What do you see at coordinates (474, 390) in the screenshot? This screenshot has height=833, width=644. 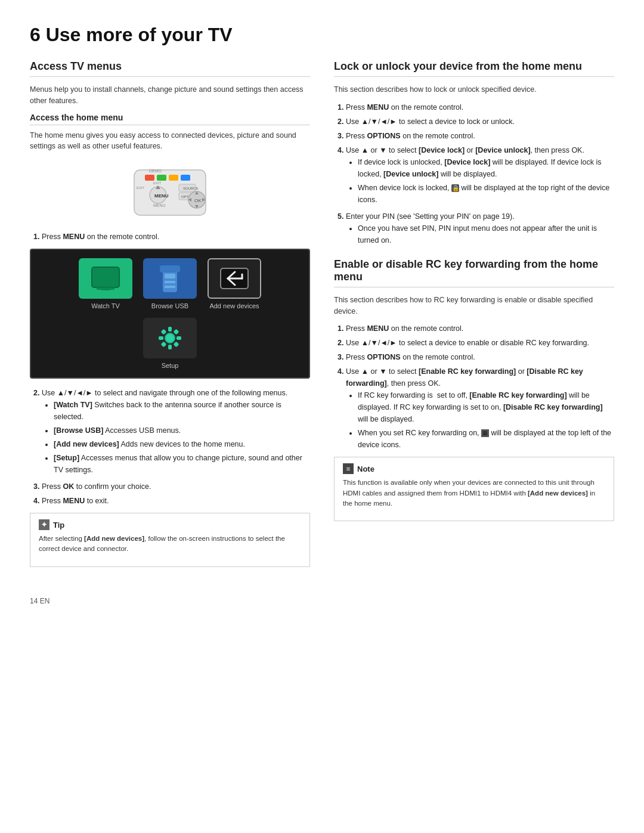 I see `rc-forwarding-section: Enable or disable RC key forwarding from…` at bounding box center [474, 390].